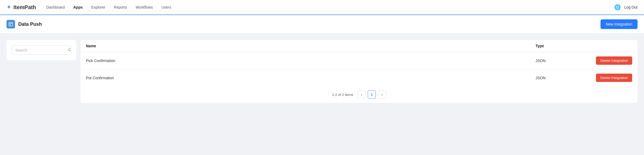  What do you see at coordinates (322, 24) in the screenshot?
I see `sub-header: Data Push New Integration` at bounding box center [322, 24].